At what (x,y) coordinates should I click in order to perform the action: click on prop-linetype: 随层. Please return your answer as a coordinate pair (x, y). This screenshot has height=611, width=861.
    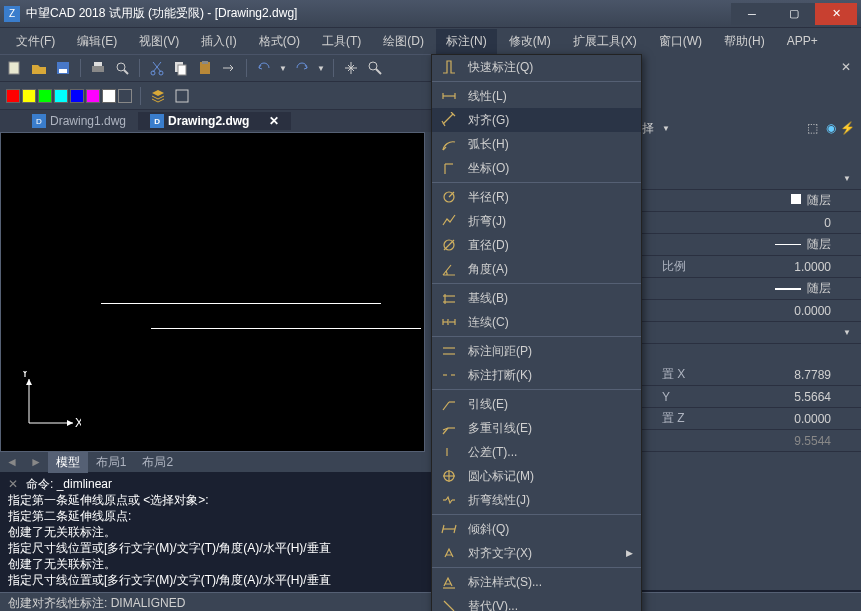
    Looking at the image, I should click on (752, 245).